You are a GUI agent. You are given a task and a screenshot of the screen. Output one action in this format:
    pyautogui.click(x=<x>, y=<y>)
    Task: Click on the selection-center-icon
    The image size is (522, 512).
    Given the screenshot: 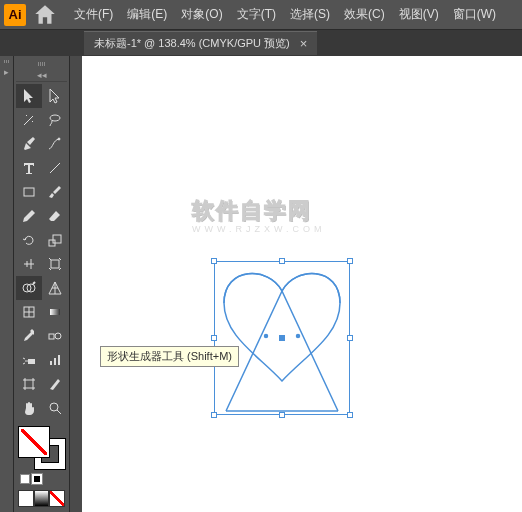 What is the action you would take?
    pyautogui.click(x=282, y=338)
    